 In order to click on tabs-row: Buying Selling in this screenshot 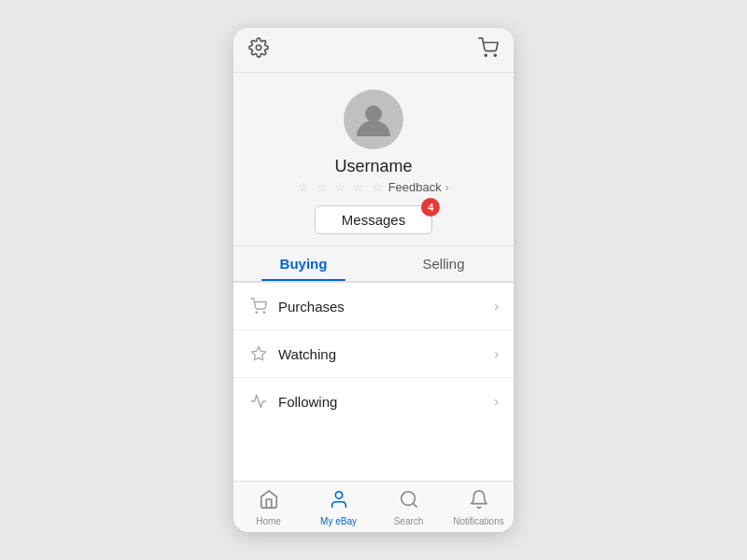, I will do `click(374, 264)`.